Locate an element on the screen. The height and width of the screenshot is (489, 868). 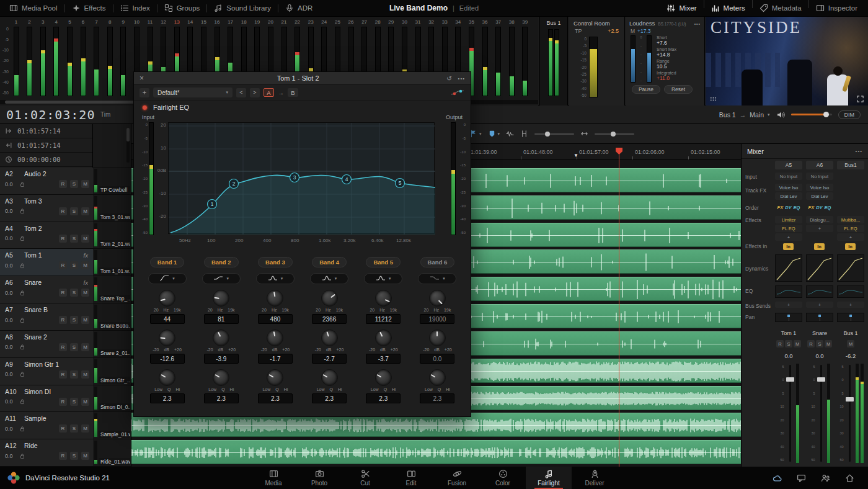
bus-send-add: + is located at coordinates (851, 305).